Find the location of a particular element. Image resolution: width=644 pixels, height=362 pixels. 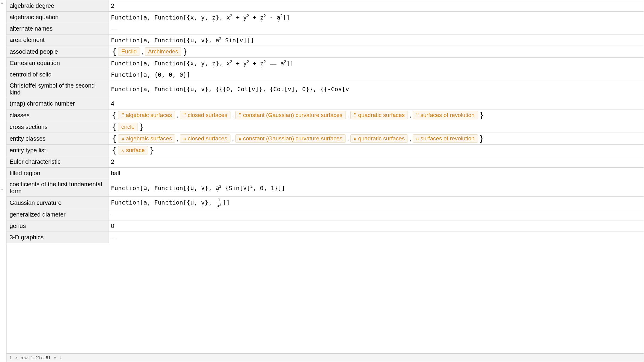

entity-chip: Euclid is located at coordinates (129, 52).